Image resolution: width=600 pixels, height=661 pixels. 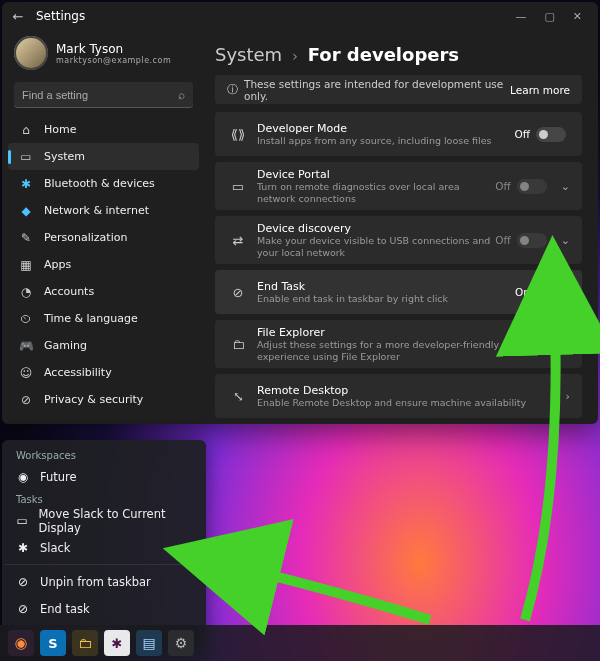 I want to click on separator, so click(x=104, y=564).